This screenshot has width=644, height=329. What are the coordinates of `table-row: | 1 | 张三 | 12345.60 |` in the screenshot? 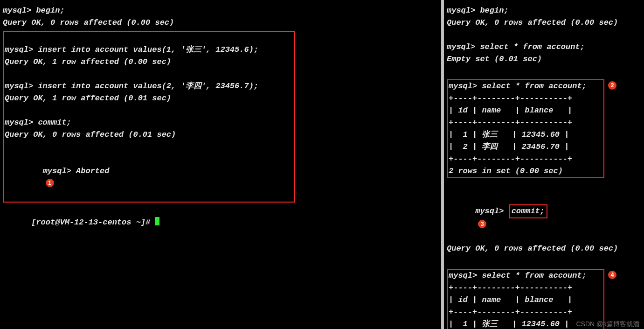 It's located at (526, 135).